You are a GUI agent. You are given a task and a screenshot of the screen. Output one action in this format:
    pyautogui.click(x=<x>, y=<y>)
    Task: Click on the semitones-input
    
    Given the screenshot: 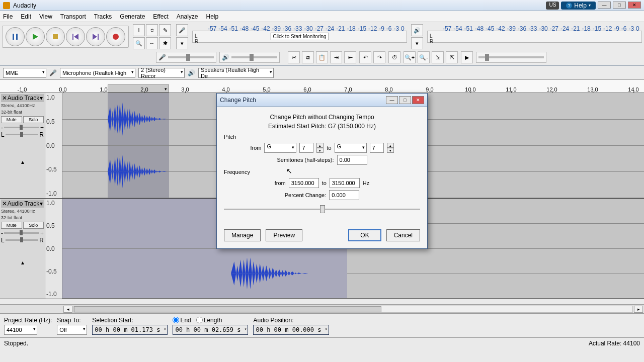 What is the action you would take?
    pyautogui.click(x=352, y=160)
    